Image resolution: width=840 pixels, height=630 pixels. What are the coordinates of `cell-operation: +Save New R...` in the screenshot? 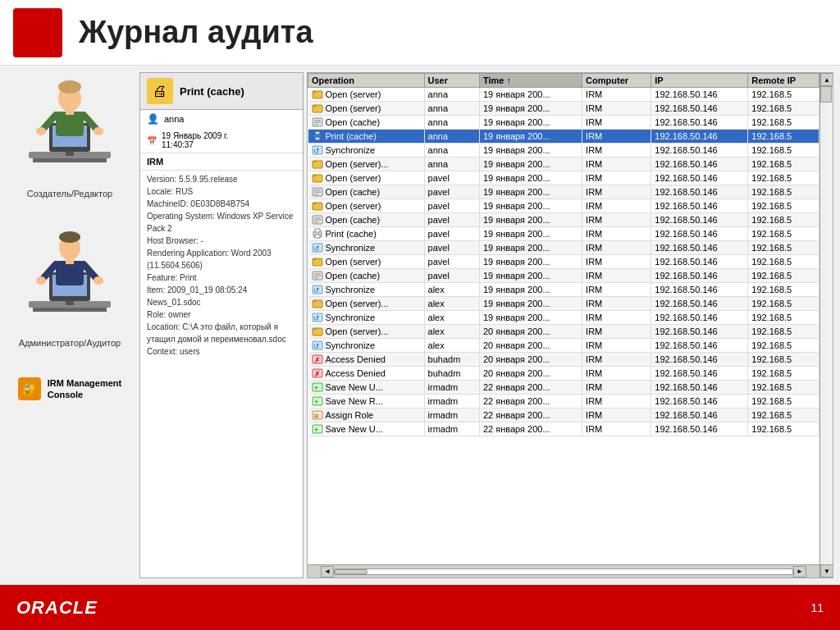 It's located at (367, 402).